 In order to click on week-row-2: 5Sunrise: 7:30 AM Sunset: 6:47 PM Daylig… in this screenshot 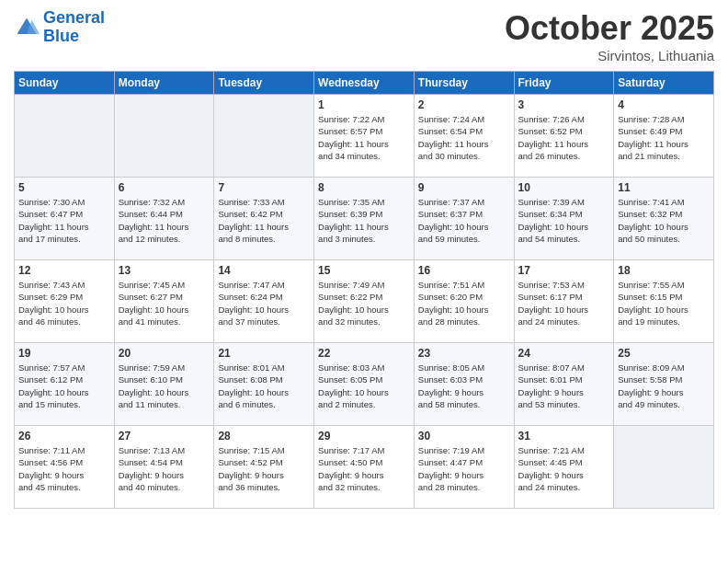, I will do `click(364, 219)`.